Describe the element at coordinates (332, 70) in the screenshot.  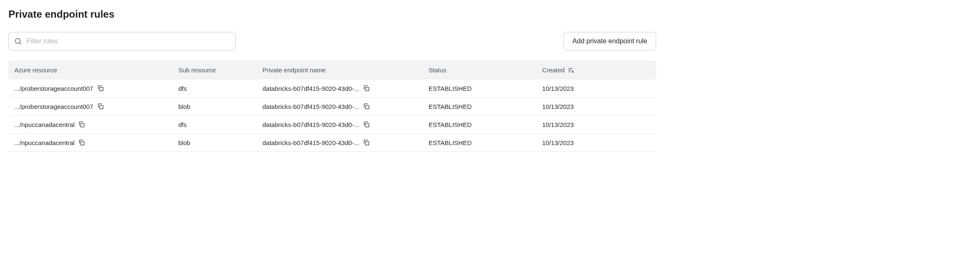
I see `table-header: Azure resource Sub resource Private endp…` at that location.